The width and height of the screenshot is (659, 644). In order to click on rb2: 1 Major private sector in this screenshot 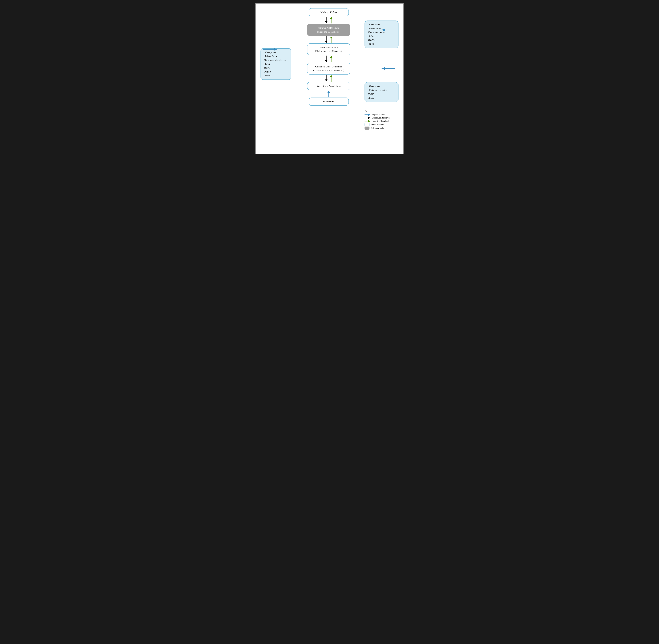, I will do `click(382, 90)`.